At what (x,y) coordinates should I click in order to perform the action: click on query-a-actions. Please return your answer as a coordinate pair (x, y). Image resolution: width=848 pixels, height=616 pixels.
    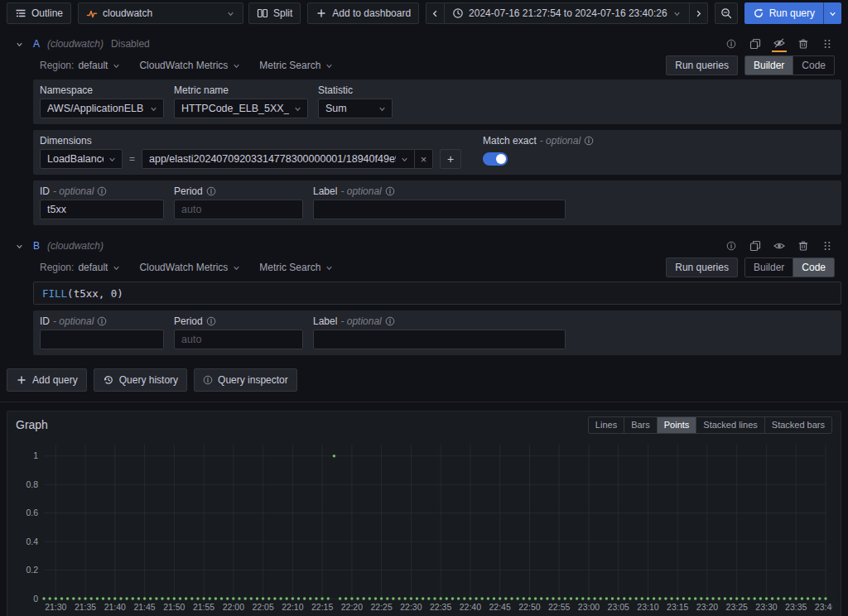
    Looking at the image, I should click on (779, 44).